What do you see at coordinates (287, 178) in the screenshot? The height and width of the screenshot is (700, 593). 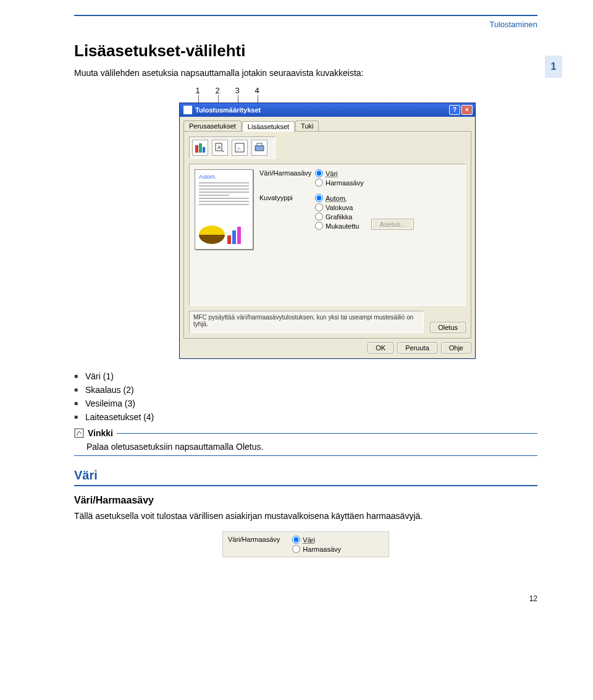 I see `color-group-label: Väri/Harmaasävy` at bounding box center [287, 178].